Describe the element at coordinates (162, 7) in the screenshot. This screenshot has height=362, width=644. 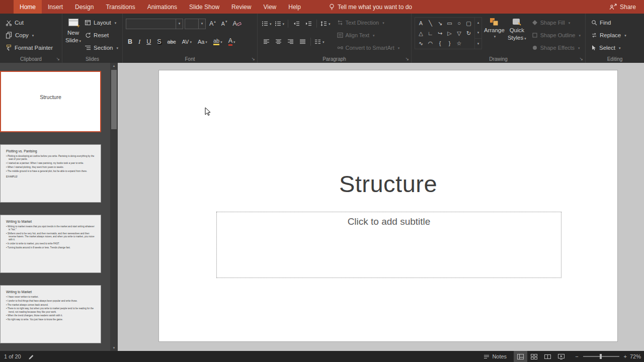
I see `tab-animations: Animations` at that location.